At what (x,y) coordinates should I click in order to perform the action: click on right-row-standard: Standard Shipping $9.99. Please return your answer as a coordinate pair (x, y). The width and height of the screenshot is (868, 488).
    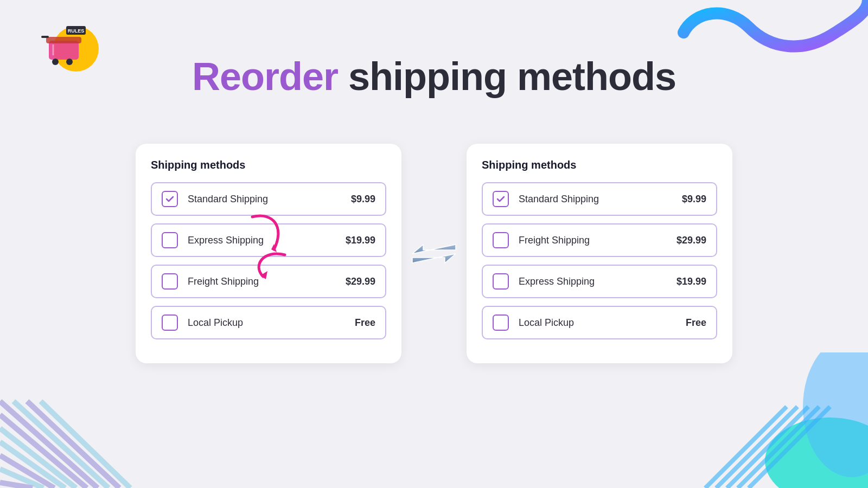
    Looking at the image, I should click on (599, 199).